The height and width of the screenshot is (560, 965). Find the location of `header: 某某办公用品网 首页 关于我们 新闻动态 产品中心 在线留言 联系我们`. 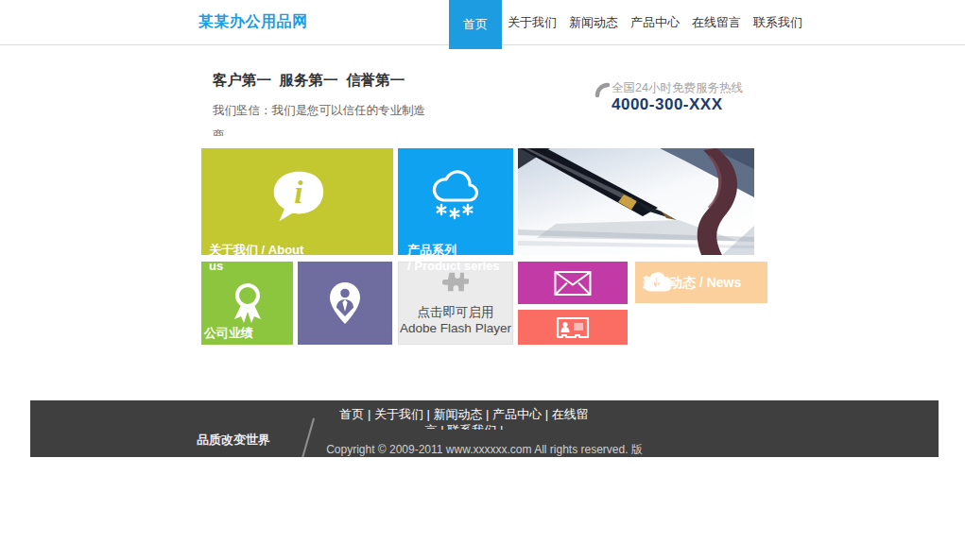

header: 某某办公用品网 首页 关于我们 新闻动态 产品中心 在线留言 联系我们 is located at coordinates (482, 23).